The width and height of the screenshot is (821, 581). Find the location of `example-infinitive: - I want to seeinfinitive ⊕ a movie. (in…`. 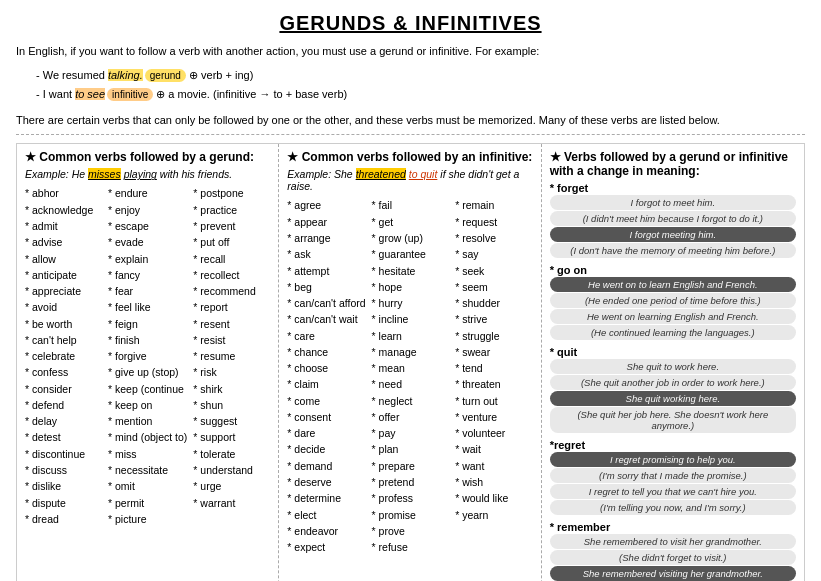

example-infinitive: - I want to seeinfinitive ⊕ a movie. (in… is located at coordinates (420, 95).